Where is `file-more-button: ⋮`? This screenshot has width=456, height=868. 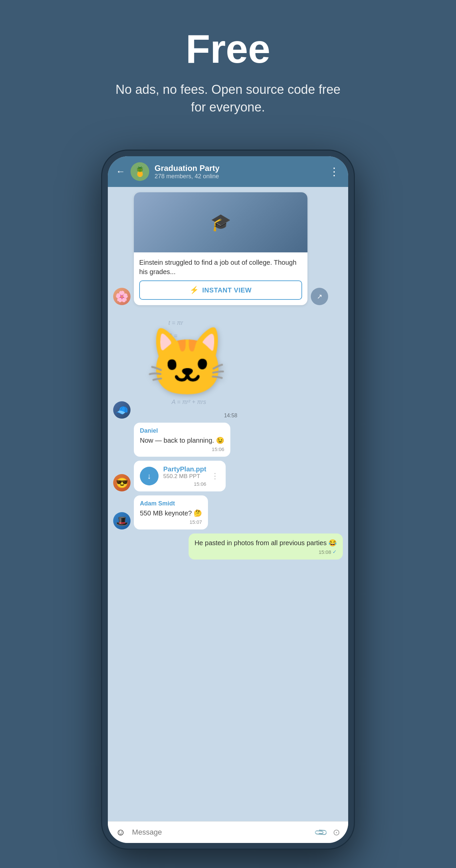 file-more-button: ⋮ is located at coordinates (215, 476).